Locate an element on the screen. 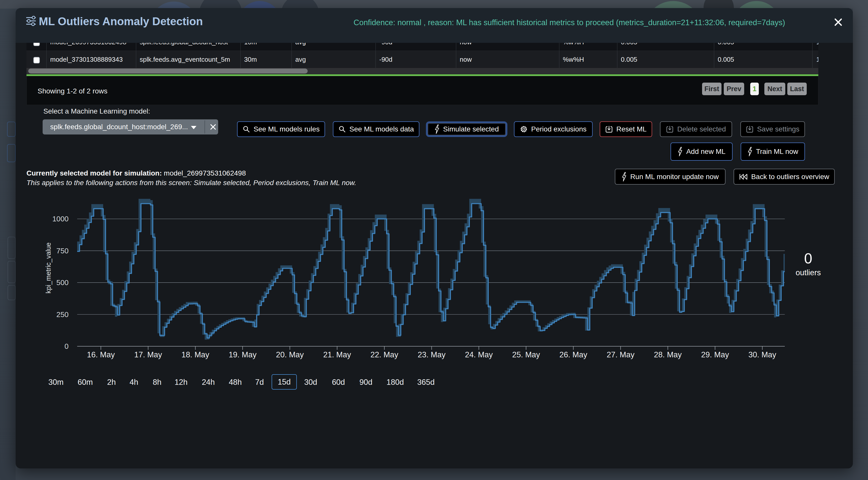 This screenshot has height=480, width=868. svg-text: 1000 is located at coordinates (61, 219).